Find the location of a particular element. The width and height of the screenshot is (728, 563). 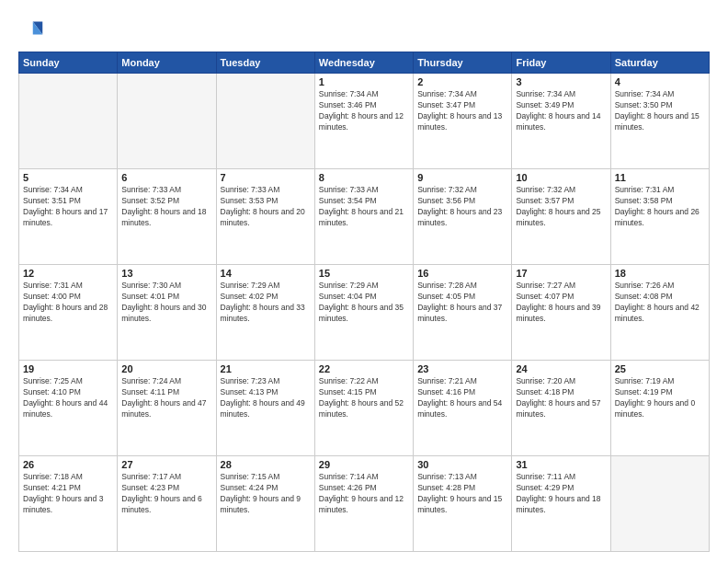

day-number: 21 is located at coordinates (266, 369).